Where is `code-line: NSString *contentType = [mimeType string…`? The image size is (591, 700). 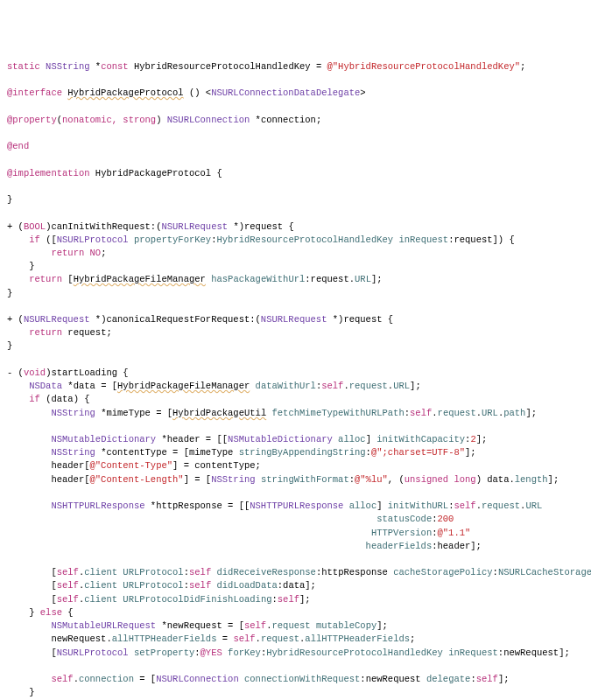
code-line: NSString *contentType = [mimeType string… is located at coordinates (296, 453).